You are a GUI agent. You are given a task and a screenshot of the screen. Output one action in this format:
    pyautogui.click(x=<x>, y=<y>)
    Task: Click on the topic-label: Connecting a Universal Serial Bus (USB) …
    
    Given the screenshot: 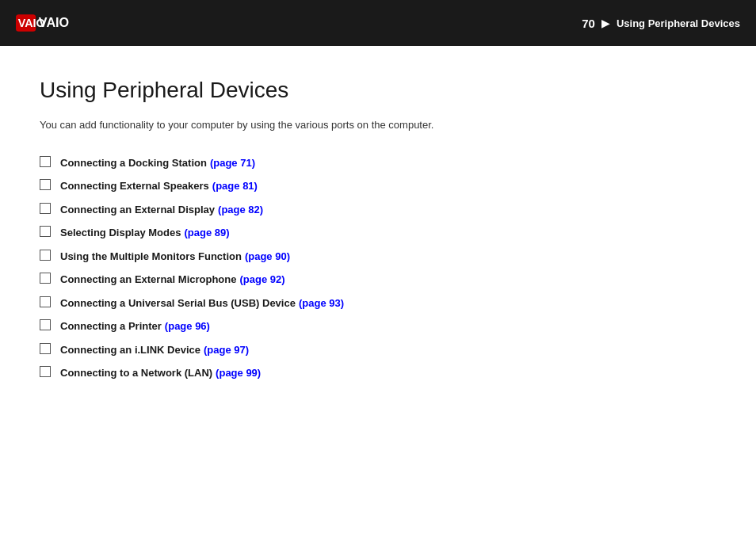 What is the action you would take?
    pyautogui.click(x=178, y=303)
    